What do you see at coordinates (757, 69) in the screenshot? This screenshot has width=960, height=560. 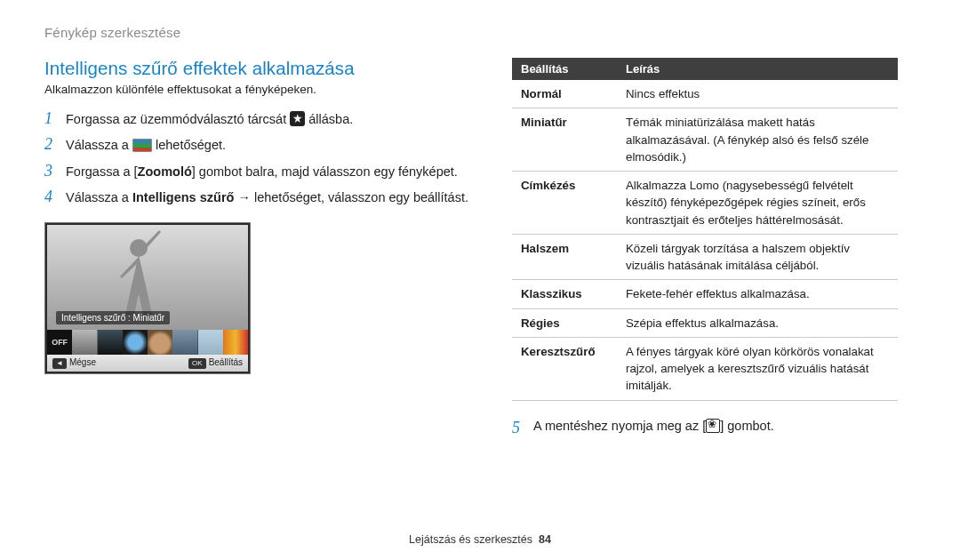 I see `th-desc: Leírás` at bounding box center [757, 69].